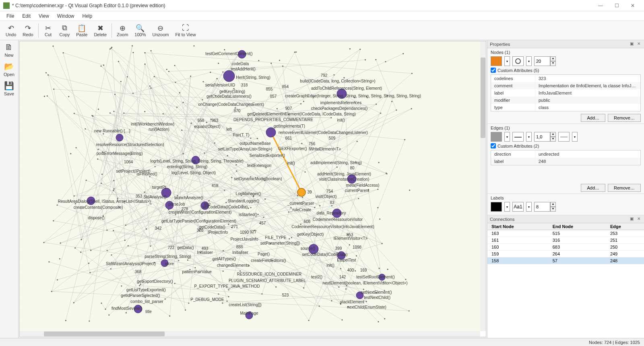  I want to click on zoom100-button: 🔍100%, so click(140, 31).